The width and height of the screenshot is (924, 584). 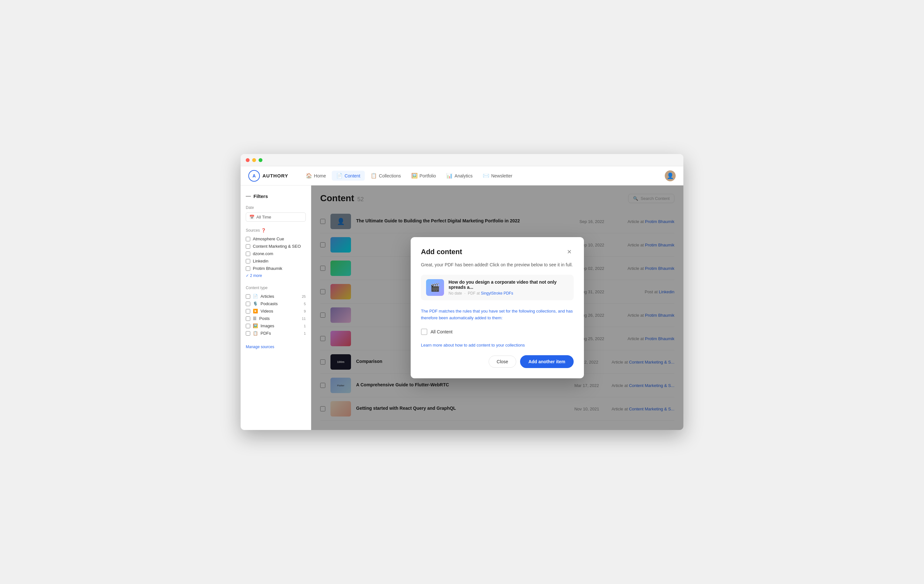 What do you see at coordinates (248, 333) in the screenshot?
I see `type-checkbox-pdfs` at bounding box center [248, 333].